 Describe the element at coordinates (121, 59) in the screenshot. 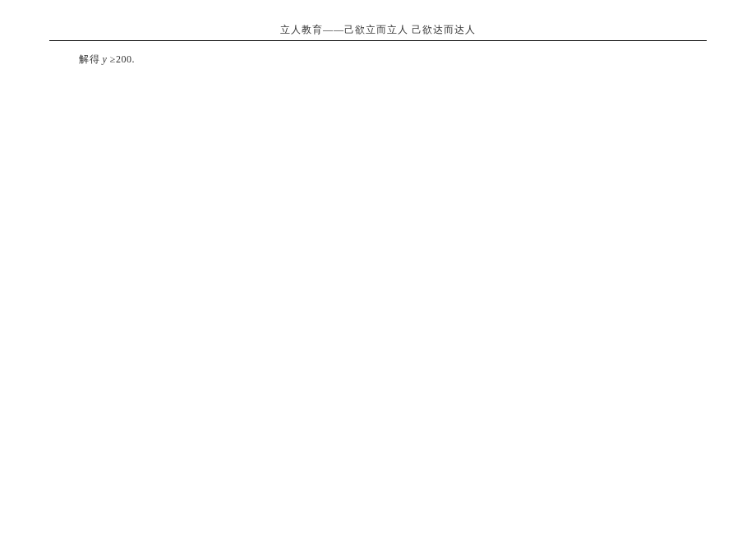

I see `solution-suffix: ≥200.` at that location.